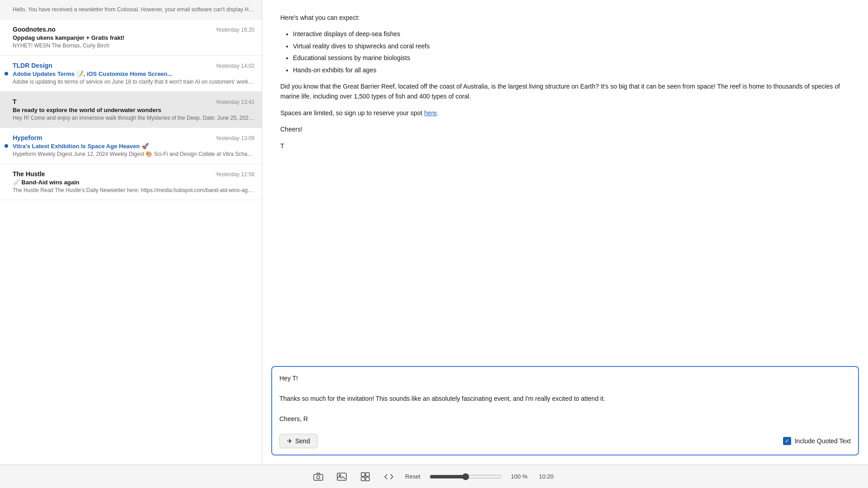 Image resolution: width=868 pixels, height=488 pixels. Describe the element at coordinates (520, 476) in the screenshot. I see `zoom-value: 100 %` at that location.